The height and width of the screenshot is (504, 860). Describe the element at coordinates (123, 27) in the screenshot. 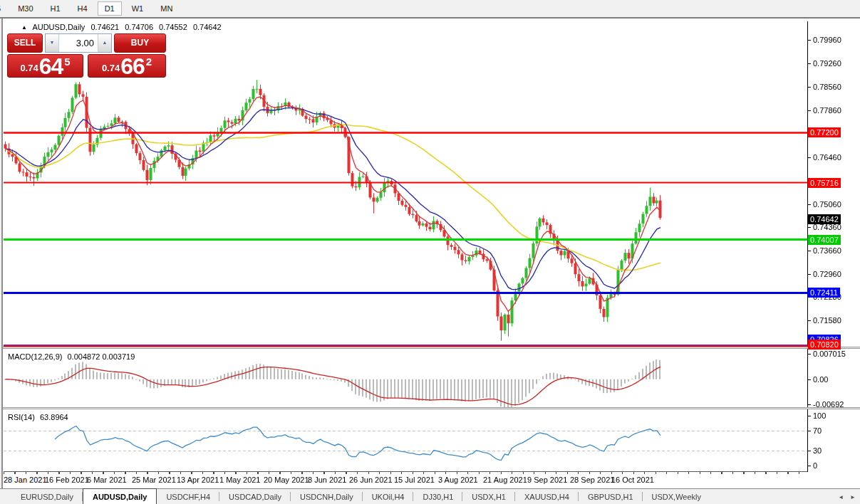

I see `chart-header: ▲ AUDUSD,Daily 0.74621 0.74706 0.74552 0…` at that location.